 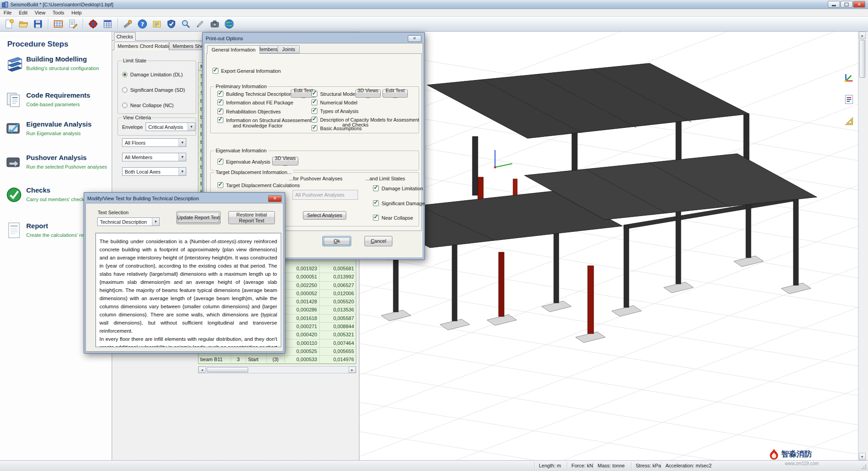 I want to click on checkbox-icon: ✓, so click(x=315, y=119).